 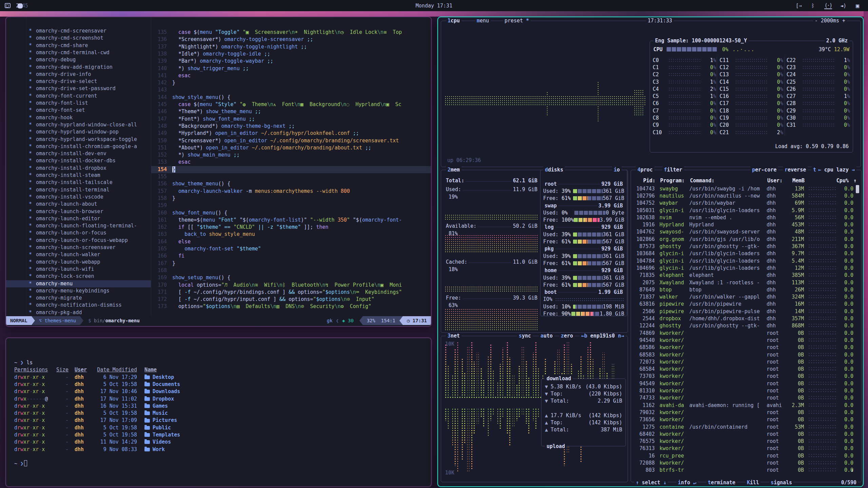 I want to click on file-item: *omarchy-drive-select, so click(x=79, y=81).